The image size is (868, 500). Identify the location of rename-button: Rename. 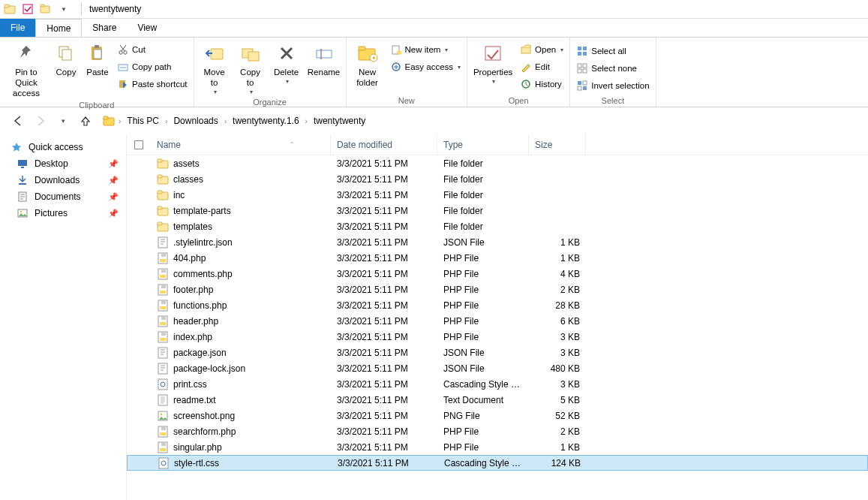
(324, 60).